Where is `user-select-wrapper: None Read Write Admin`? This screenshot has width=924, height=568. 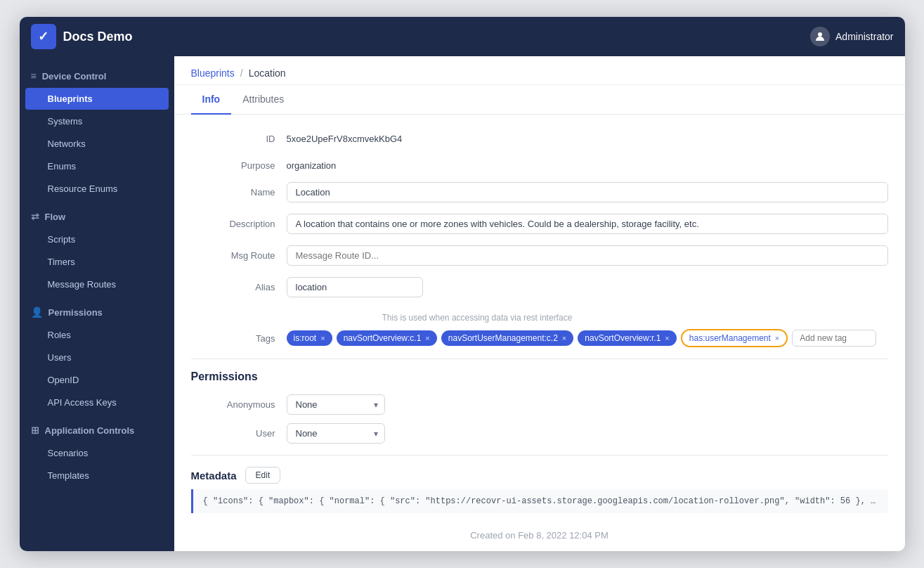 user-select-wrapper: None Read Write Admin is located at coordinates (336, 433).